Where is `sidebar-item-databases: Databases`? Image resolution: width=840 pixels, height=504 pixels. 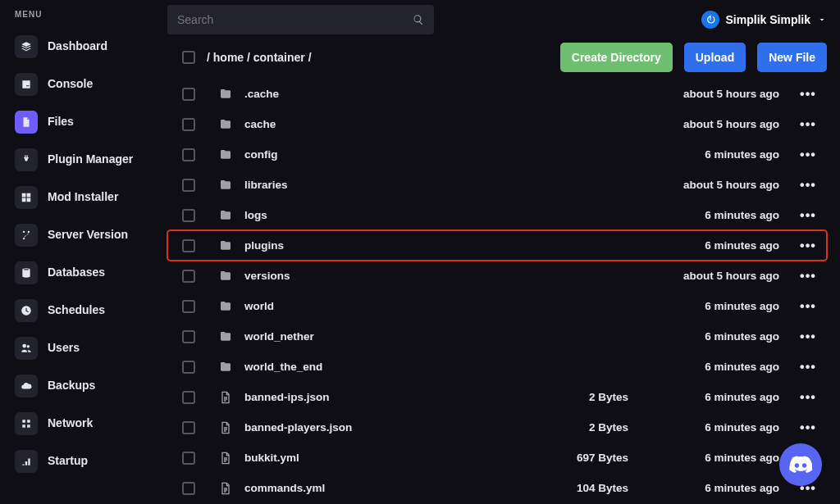 sidebar-item-databases: Databases is located at coordinates (82, 273).